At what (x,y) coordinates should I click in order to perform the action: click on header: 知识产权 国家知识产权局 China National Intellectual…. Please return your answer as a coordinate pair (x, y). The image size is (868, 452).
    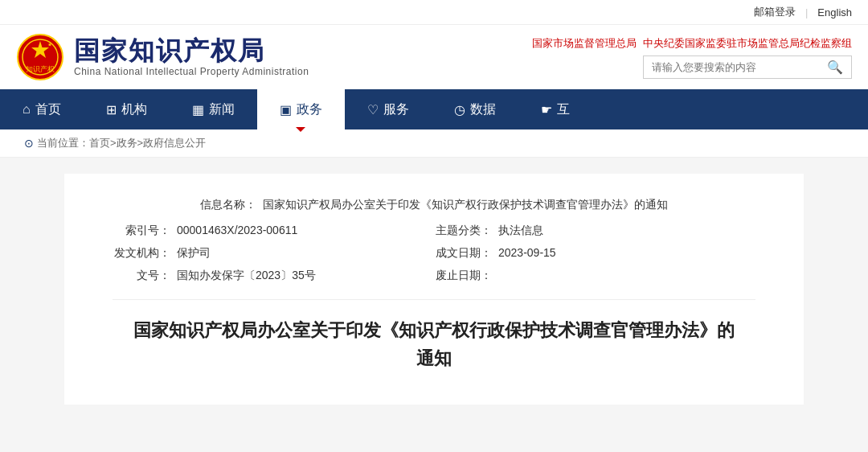
    Looking at the image, I should click on (434, 57).